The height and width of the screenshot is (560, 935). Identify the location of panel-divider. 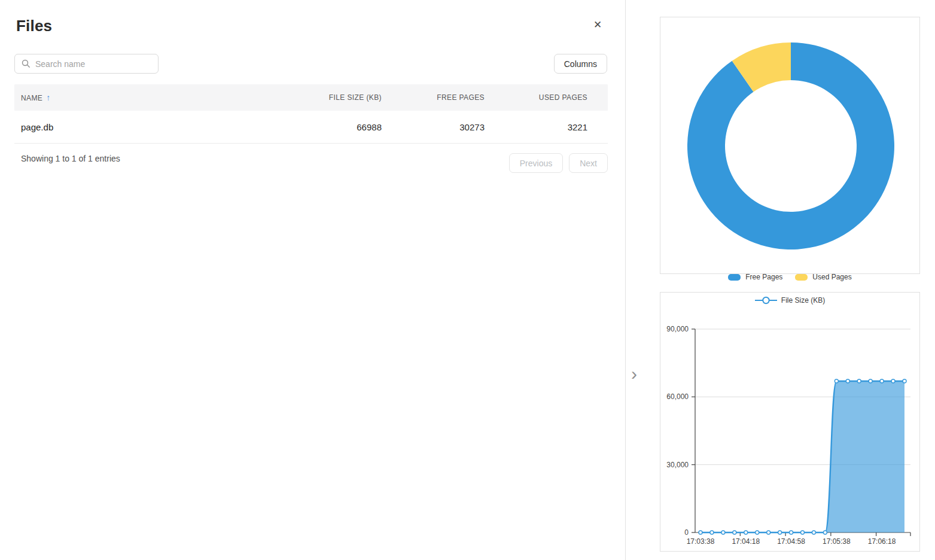
(626, 280).